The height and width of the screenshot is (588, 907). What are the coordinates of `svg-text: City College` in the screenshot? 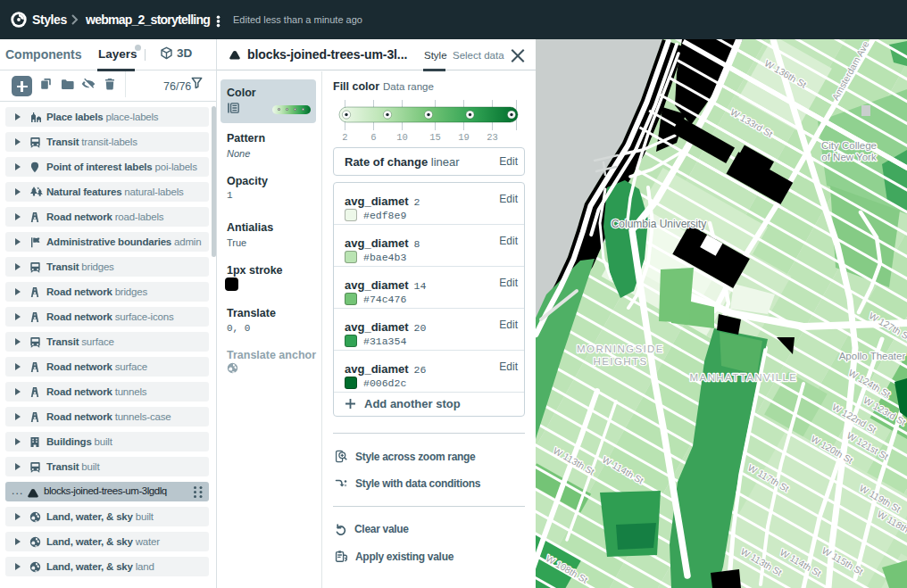 It's located at (849, 145).